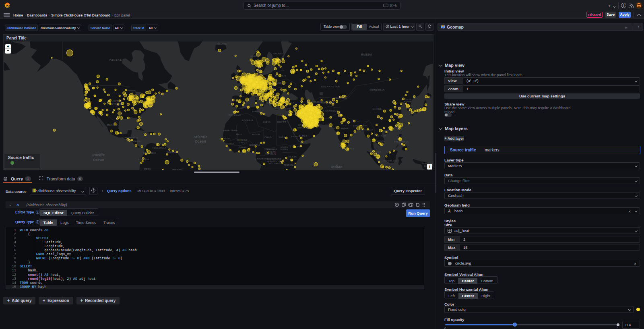 Image resolution: width=644 pixels, height=329 pixels. What do you see at coordinates (282, 122) in the screenshot?
I see `svg-text: EGYPT` at bounding box center [282, 122].